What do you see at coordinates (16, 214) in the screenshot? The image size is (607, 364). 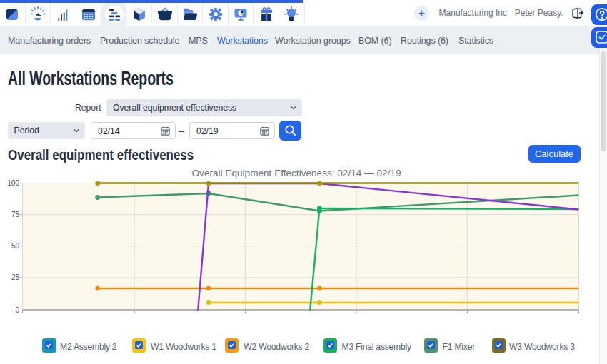 I see `svg-text: 75` at bounding box center [16, 214].